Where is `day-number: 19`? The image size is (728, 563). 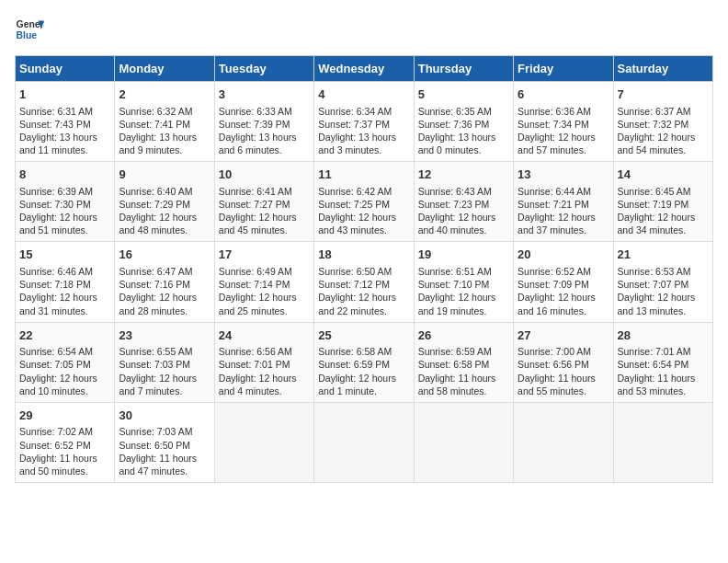 day-number: 19 is located at coordinates (463, 255).